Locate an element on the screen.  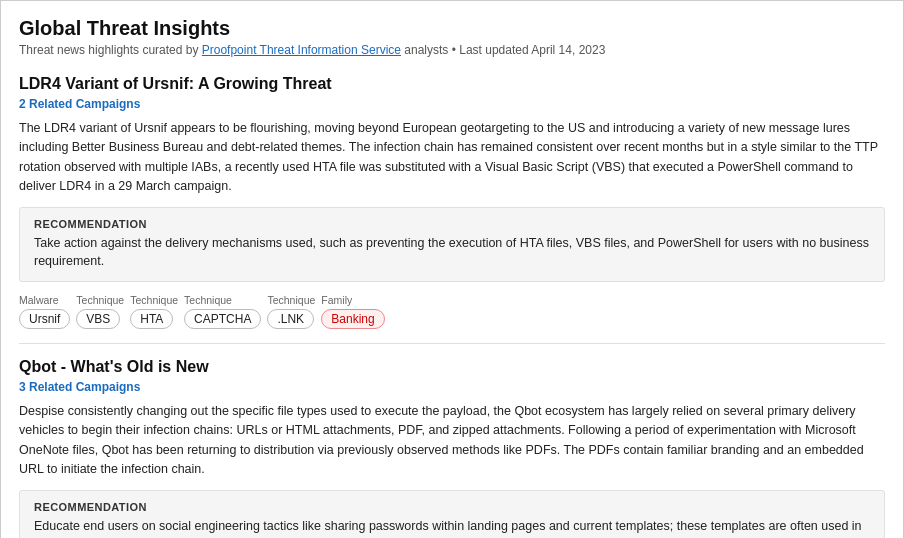
subtitle: Threat news highlights curated by Proofp… is located at coordinates (452, 50).